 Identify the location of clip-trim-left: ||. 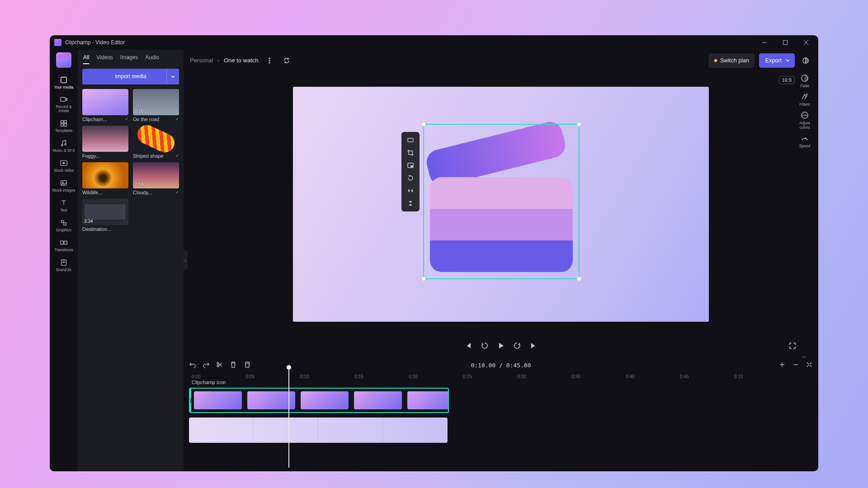
(191, 400).